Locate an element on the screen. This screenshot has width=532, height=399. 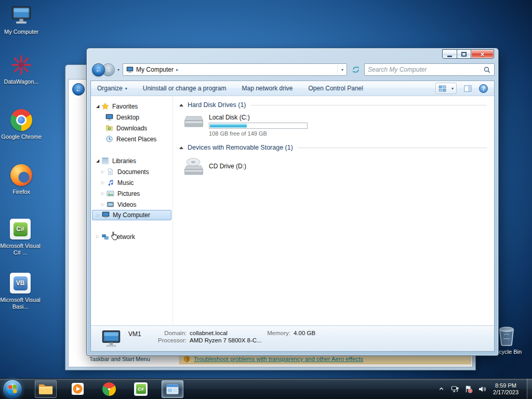
desktop-icon-my-computer: My Computer is located at coordinates (21, 19).